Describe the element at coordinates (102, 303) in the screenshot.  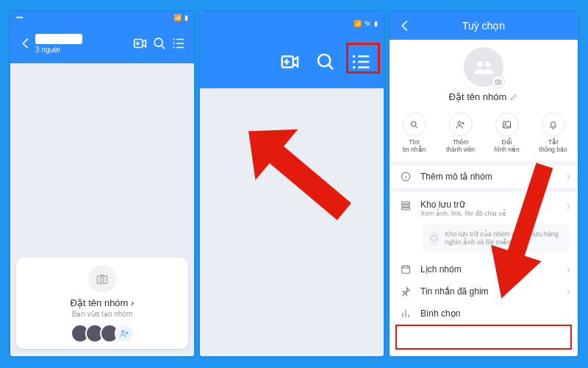
I see `new-group-card: Đặt tên nhóm › Bạn vừa tạo nhóm` at that location.